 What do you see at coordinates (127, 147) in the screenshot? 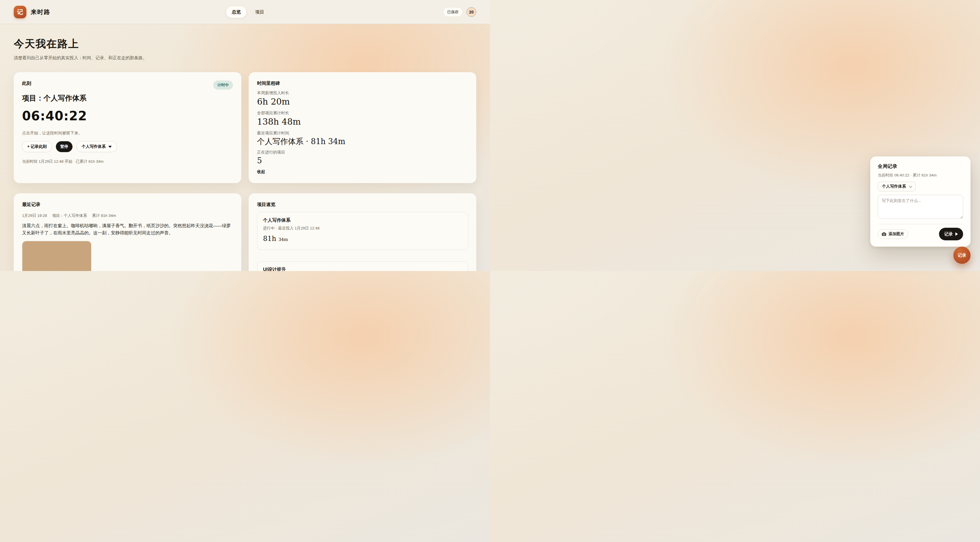
I see `timer-actions: + 记录此刻 暂停 个人写作体系` at bounding box center [127, 147].